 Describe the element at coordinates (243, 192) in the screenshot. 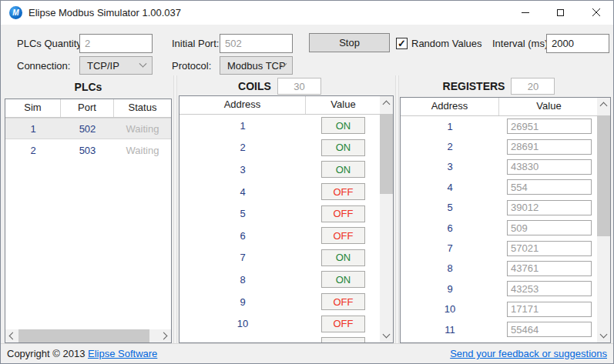

I see `coil-address: 4` at that location.